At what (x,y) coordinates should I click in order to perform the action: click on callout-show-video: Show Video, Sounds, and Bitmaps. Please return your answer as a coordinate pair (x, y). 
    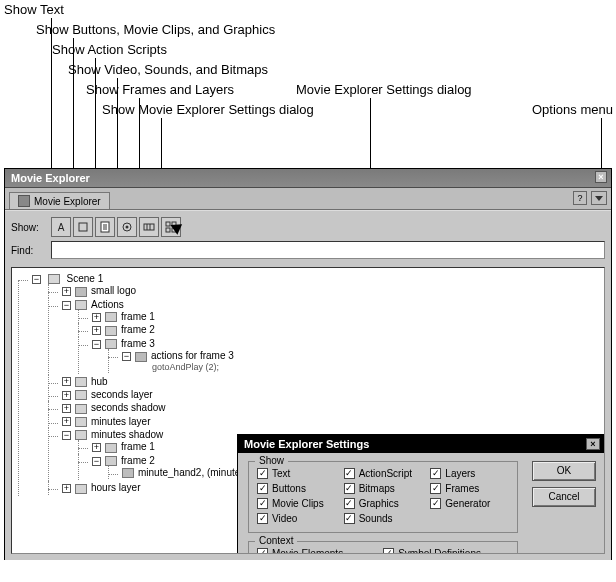
    Looking at the image, I should click on (168, 70).